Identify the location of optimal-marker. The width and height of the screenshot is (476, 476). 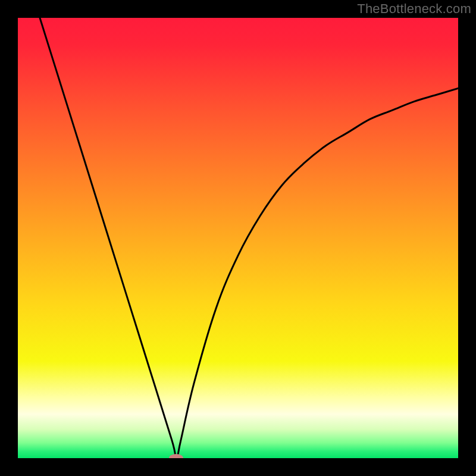
(176, 456).